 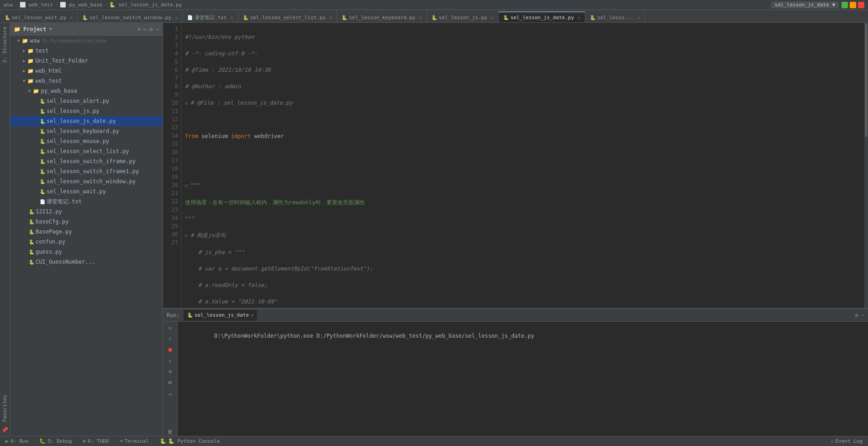 What do you see at coordinates (525, 236) in the screenshot?
I see `code-line-13: ⊟# 构造js语句` at bounding box center [525, 236].